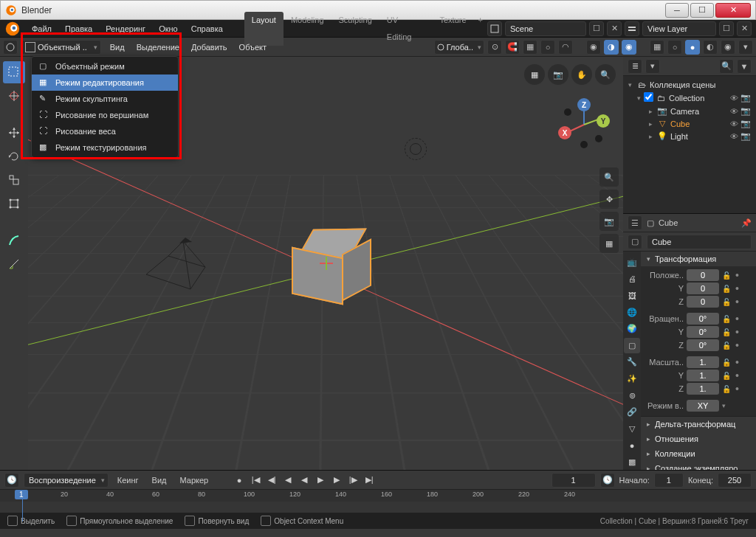 The height and width of the screenshot is (537, 756). I want to click on mode-edit: ▦Режим редактирования, so click(105, 83).